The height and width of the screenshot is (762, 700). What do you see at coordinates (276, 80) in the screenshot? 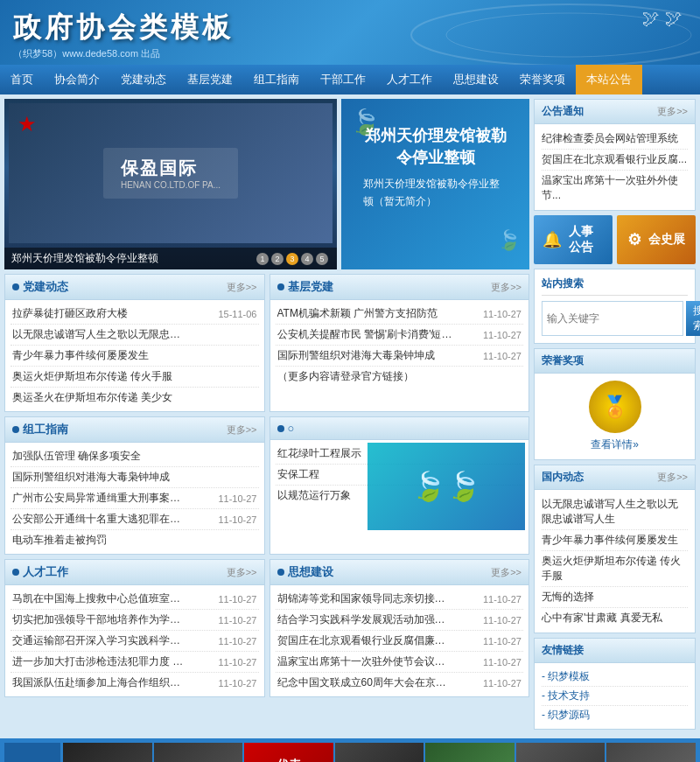
I see `nav-item-guide: 组工指南` at bounding box center [276, 80].